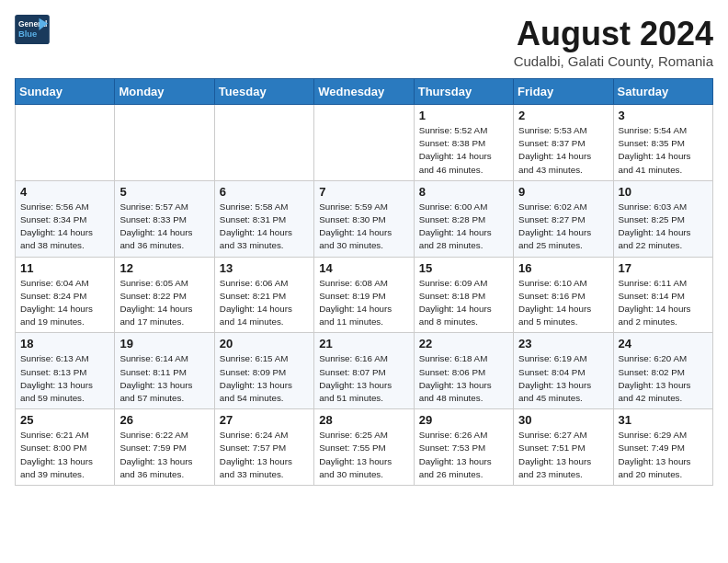 Image resolution: width=728 pixels, height=563 pixels. Describe the element at coordinates (463, 219) in the screenshot. I see `calendar-cell: 8Sunrise: 6:00 AM Sunset: 8:28 PM Daylig…` at that location.